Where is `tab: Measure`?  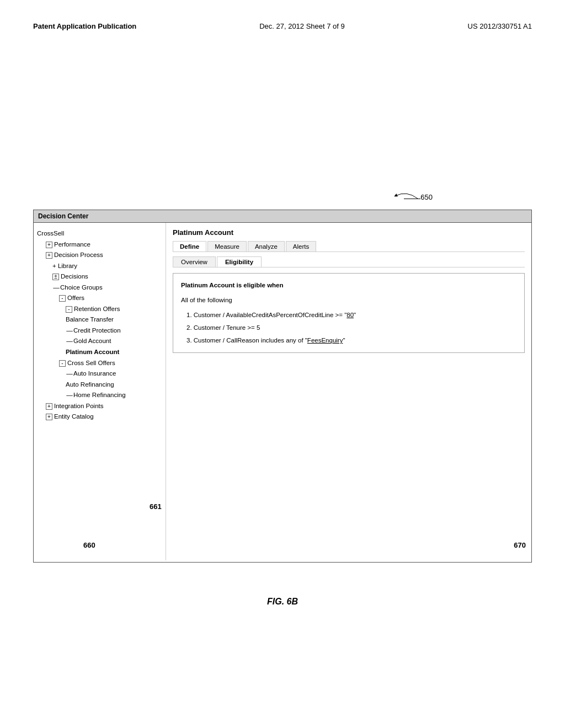 tab: Measure is located at coordinates (227, 246).